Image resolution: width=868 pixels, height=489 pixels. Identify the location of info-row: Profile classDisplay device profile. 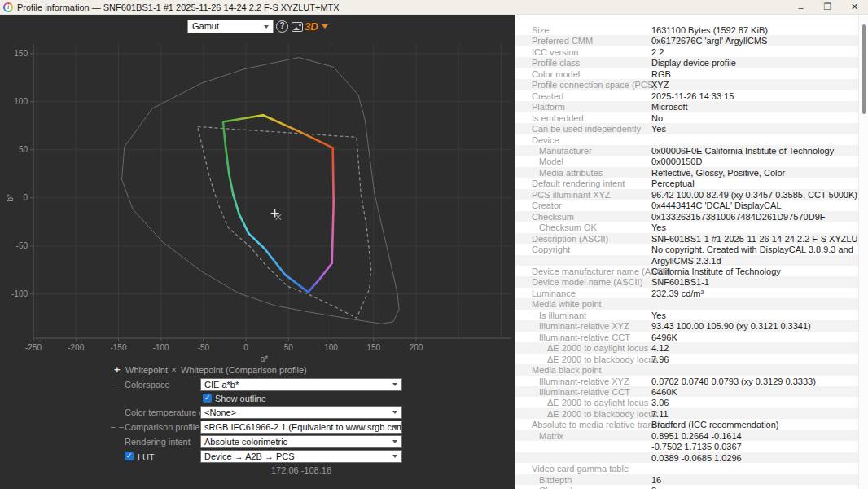
(687, 62).